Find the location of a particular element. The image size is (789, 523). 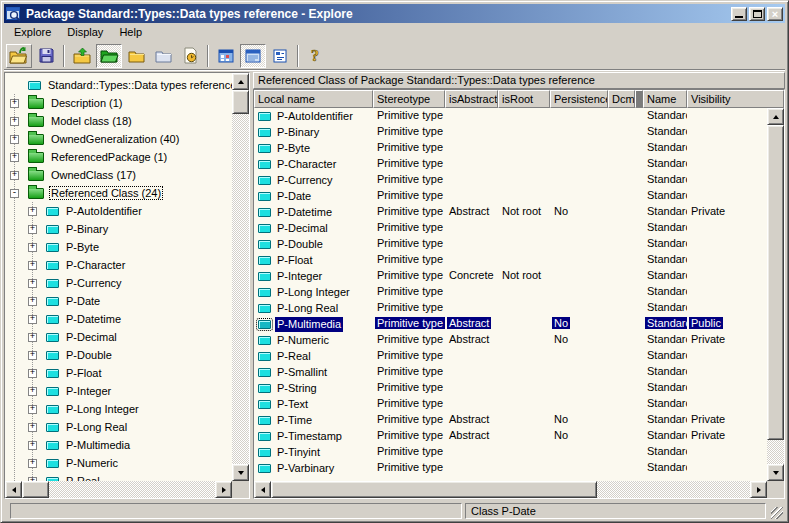

table-row: P-VarbinaryPrimitive typeStandarc is located at coordinates (510, 468).